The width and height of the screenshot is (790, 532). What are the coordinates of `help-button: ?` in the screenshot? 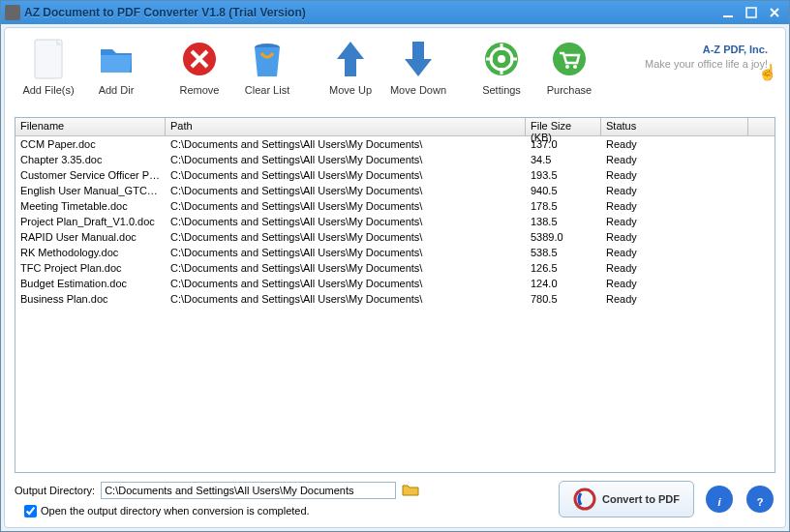 It's located at (760, 499).